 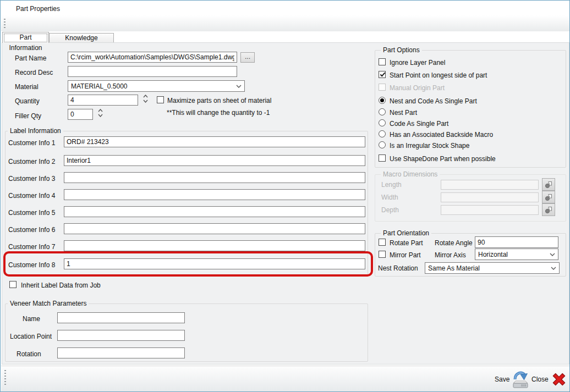 I want to click on mirror-part-label: Mirror Part, so click(x=405, y=255).